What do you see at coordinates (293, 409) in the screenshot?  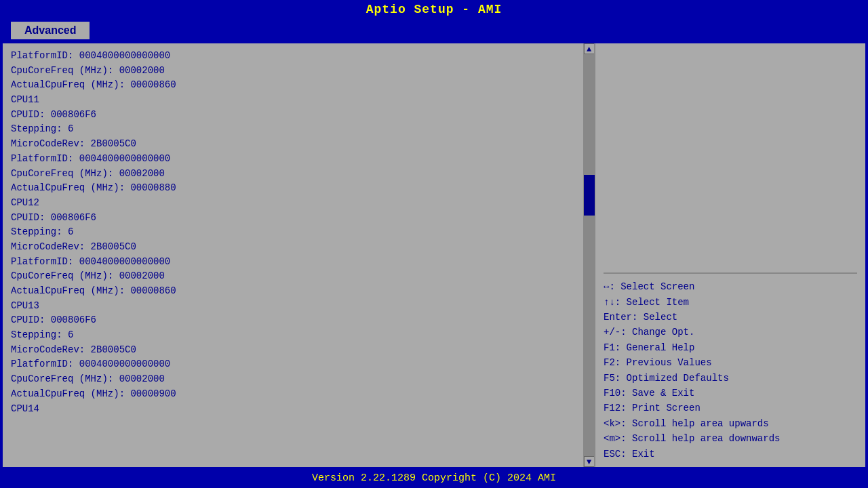 I see `list-item: CPU14` at bounding box center [293, 409].